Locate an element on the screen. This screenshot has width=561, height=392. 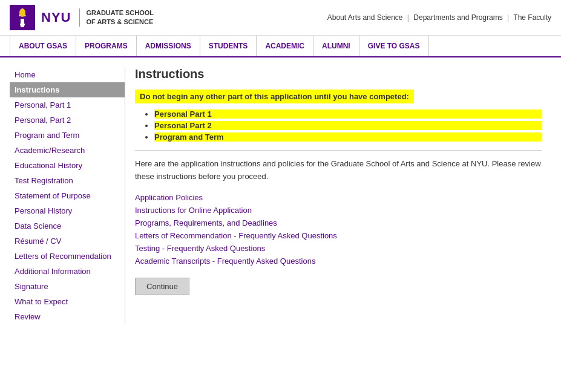
nav-about-gsas: ABOUT GSAS is located at coordinates (43, 46).